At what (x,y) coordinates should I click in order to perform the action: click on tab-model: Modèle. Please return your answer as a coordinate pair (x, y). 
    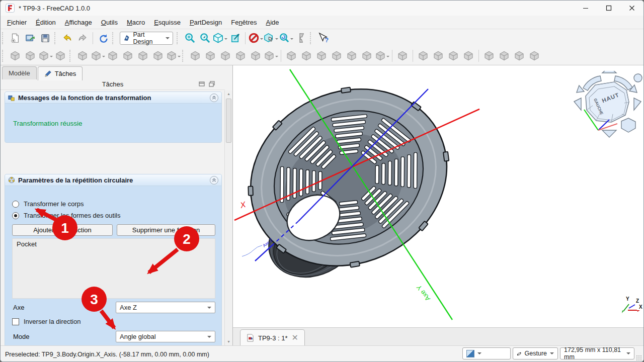
    Looking at the image, I should click on (19, 73).